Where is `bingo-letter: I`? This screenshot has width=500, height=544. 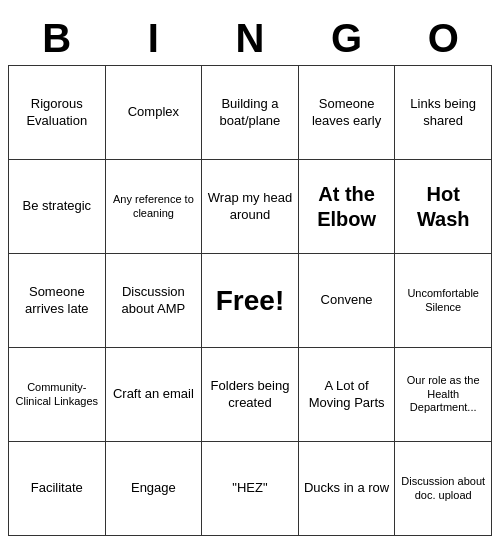 bingo-letter: I is located at coordinates (154, 39).